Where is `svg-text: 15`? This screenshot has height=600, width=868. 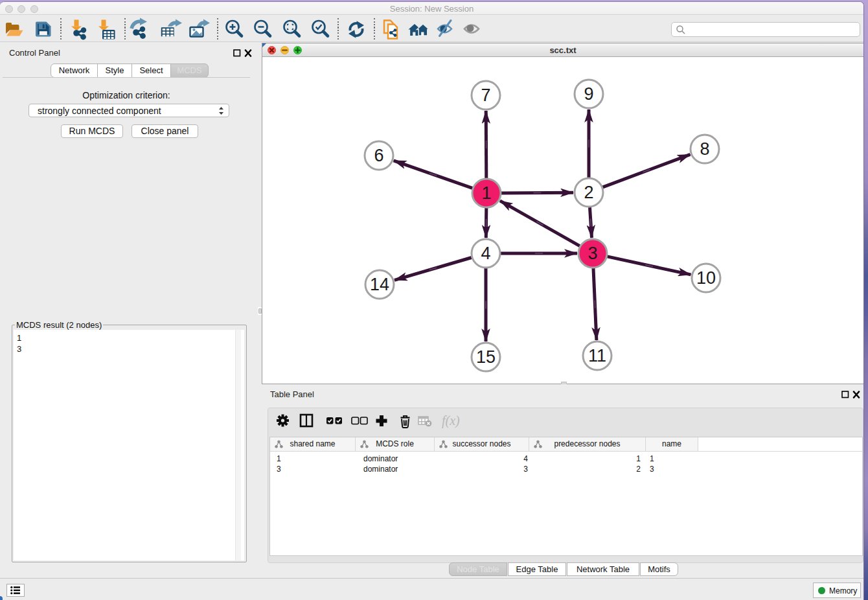
svg-text: 15 is located at coordinates (486, 357).